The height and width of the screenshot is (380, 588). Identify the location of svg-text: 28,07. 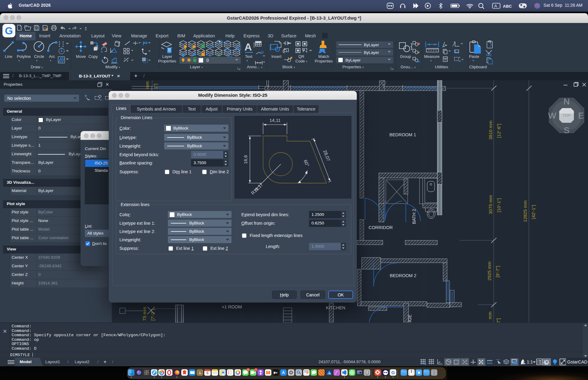
(326, 156).